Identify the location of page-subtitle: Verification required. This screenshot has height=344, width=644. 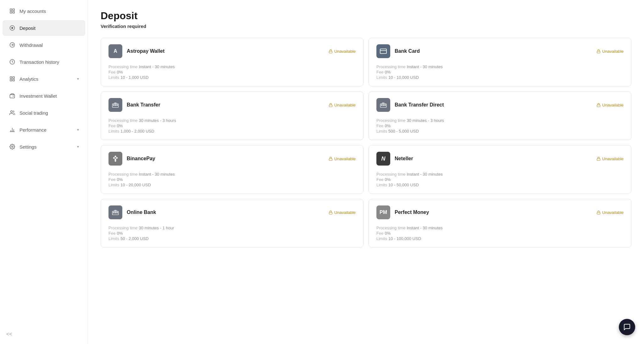
(366, 26).